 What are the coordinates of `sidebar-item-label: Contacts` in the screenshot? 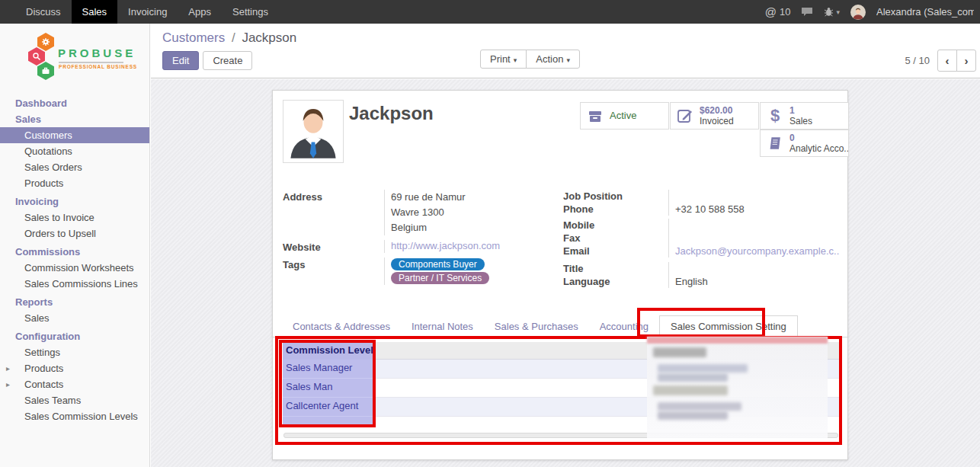 It's located at (44, 384).